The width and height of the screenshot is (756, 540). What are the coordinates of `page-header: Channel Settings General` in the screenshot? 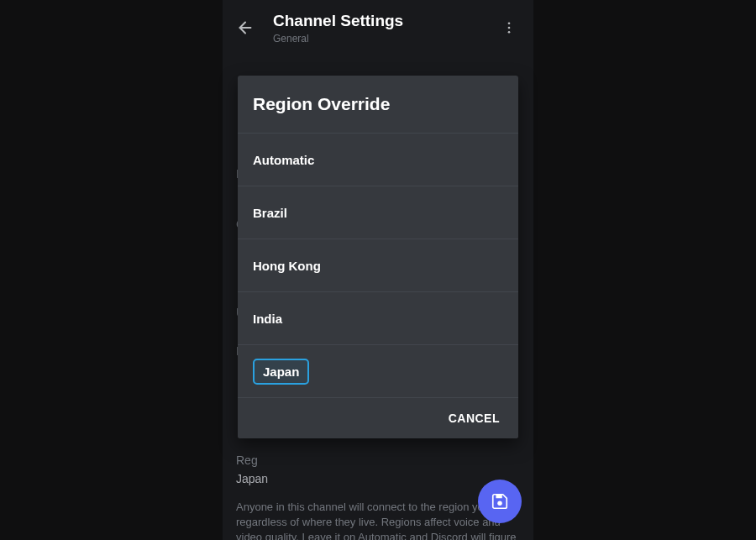 It's located at (378, 27).